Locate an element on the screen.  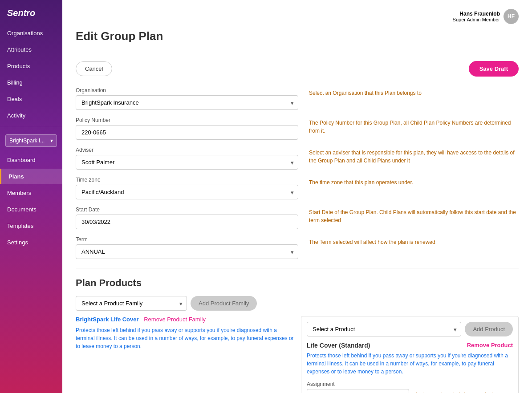
adviser-hint-text: Select an adviser that is responsible fo… is located at coordinates (412, 157).